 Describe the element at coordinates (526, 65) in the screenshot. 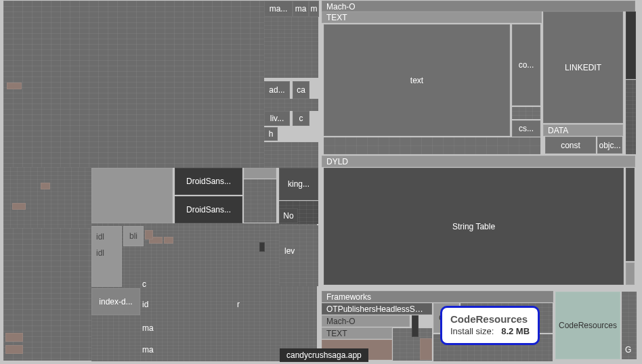

I see `treemap-cell-co: co...` at that location.